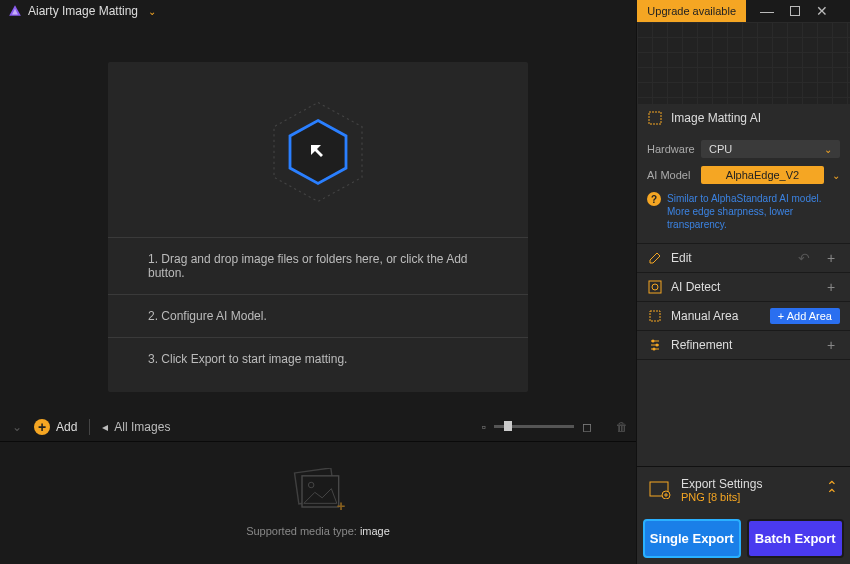 Image resolution: width=850 pixels, height=564 pixels. Describe the element at coordinates (66, 427) in the screenshot. I see `add-label: Add` at that location.